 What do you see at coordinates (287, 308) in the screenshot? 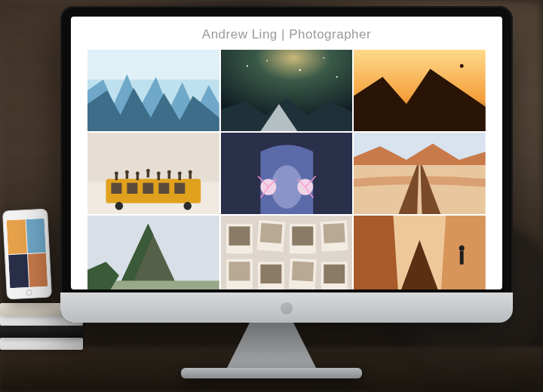
I see `imac-chin` at bounding box center [287, 308].